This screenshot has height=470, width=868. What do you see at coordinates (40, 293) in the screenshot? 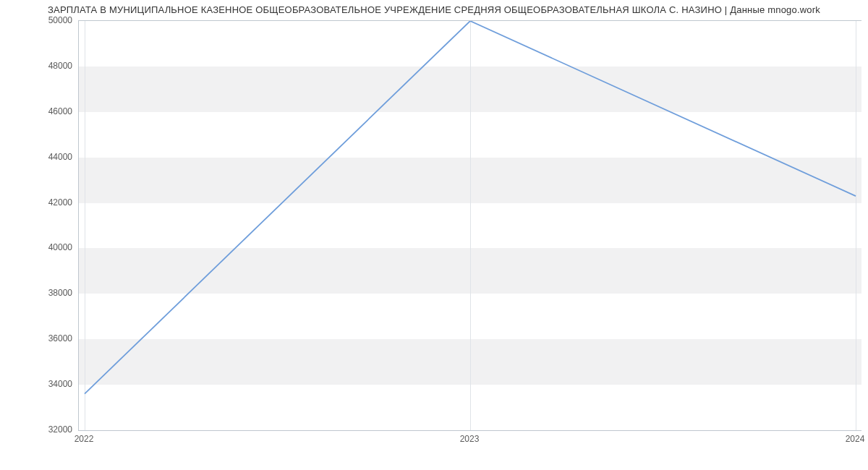
I see `ytick-38000: 38000` at bounding box center [40, 293].